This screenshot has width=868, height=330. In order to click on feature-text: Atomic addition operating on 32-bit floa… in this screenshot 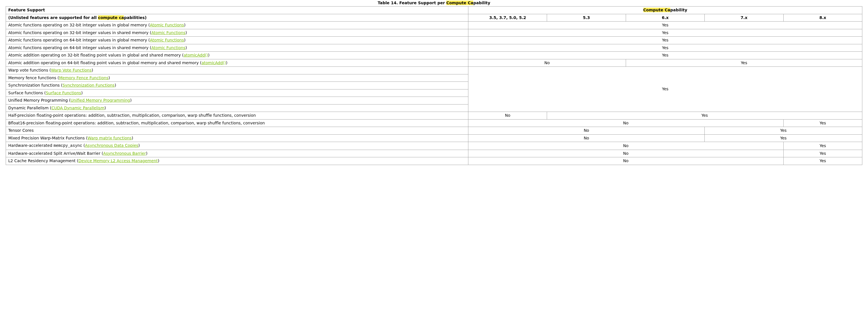, I will do `click(96, 55)`.